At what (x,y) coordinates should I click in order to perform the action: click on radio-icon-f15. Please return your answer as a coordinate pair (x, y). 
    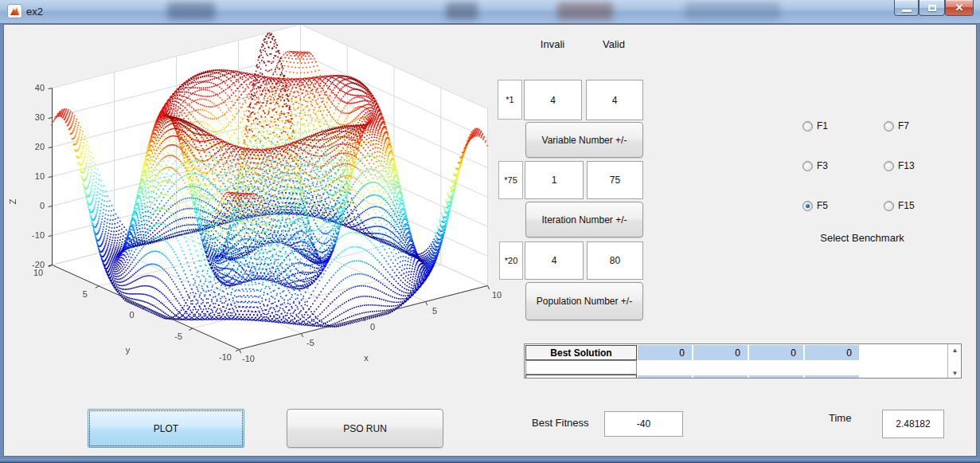
    Looking at the image, I should click on (888, 206).